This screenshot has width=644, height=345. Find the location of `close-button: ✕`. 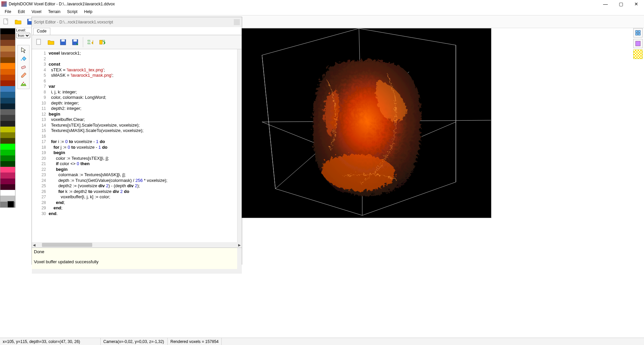

close-button: ✕ is located at coordinates (636, 4).